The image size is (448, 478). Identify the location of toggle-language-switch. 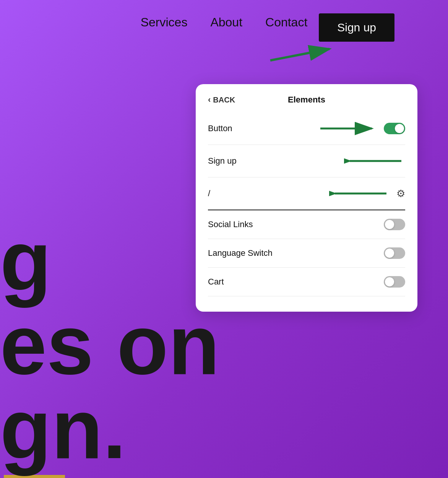
(394, 253).